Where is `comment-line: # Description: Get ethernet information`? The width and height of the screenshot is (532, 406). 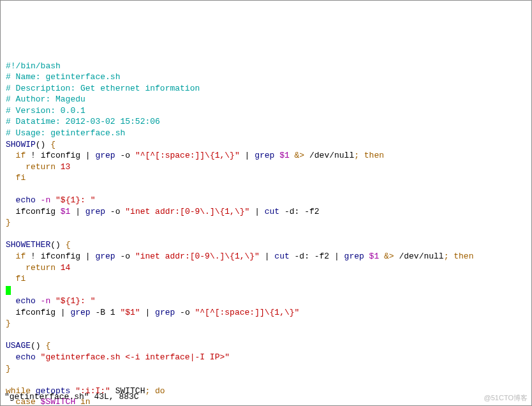 comment-line: # Description: Get ethernet information is located at coordinates (103, 88).